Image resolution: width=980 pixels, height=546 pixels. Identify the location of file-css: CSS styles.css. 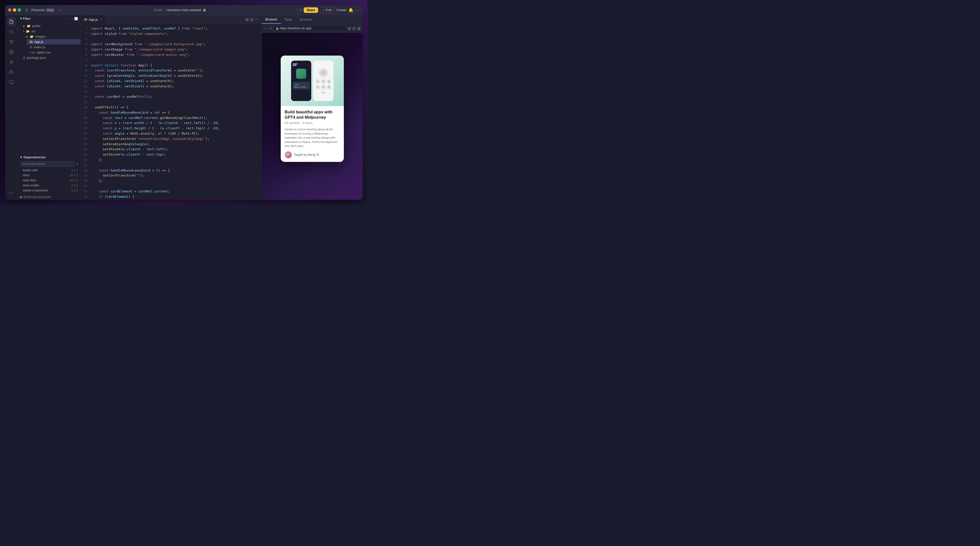
(54, 53).